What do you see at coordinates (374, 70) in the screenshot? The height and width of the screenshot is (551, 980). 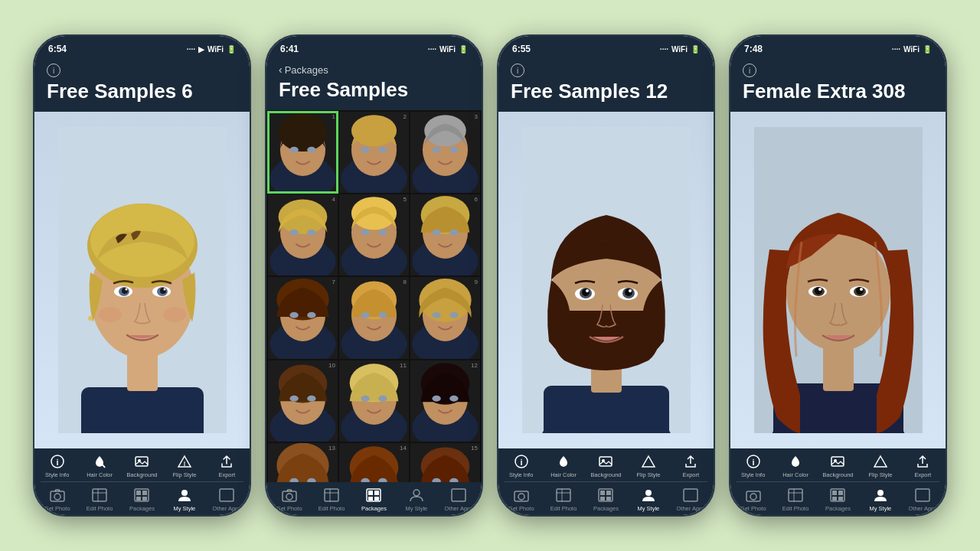 I see `phone-2-back-nav: ‹ Packages` at bounding box center [374, 70].